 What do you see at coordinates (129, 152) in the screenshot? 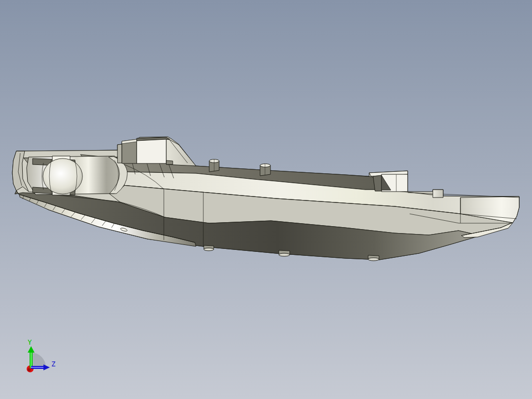
I see `fwd-box-column` at bounding box center [129, 152].